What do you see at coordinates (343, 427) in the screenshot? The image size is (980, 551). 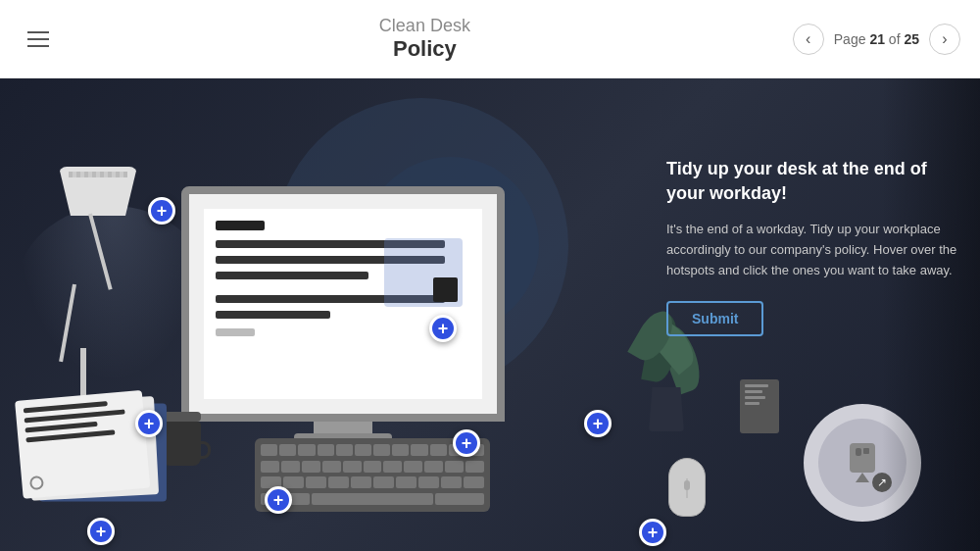 I see `monitor-stand` at bounding box center [343, 427].